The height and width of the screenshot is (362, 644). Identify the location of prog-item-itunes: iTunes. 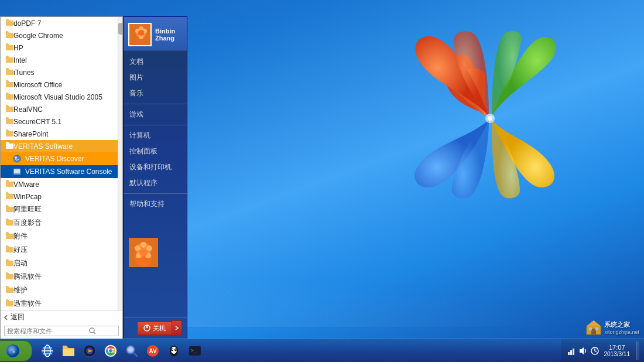
(59, 73).